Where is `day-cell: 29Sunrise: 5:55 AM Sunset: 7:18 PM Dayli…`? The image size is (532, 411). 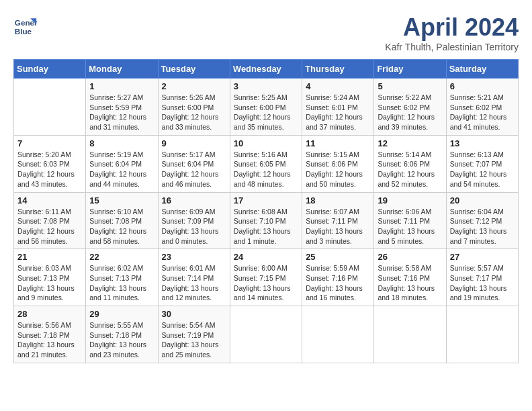
day-cell: 29Sunrise: 5:55 AM Sunset: 7:18 PM Dayli… is located at coordinates (122, 334).